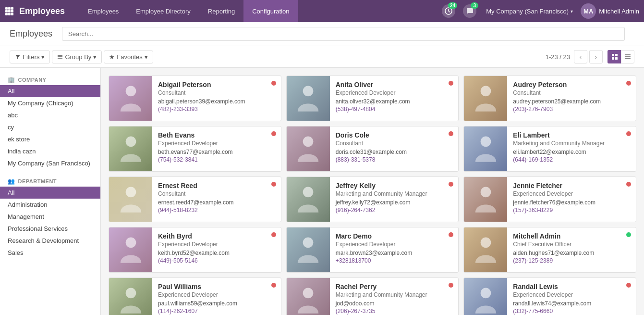 This screenshot has width=644, height=315. I want to click on employee-phone: (538)-497-4804, so click(394, 109).